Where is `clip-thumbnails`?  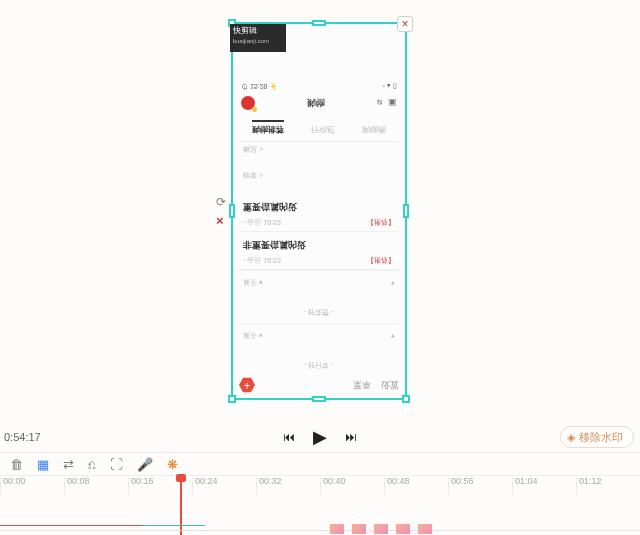
clip-thumbnails is located at coordinates (381, 529).